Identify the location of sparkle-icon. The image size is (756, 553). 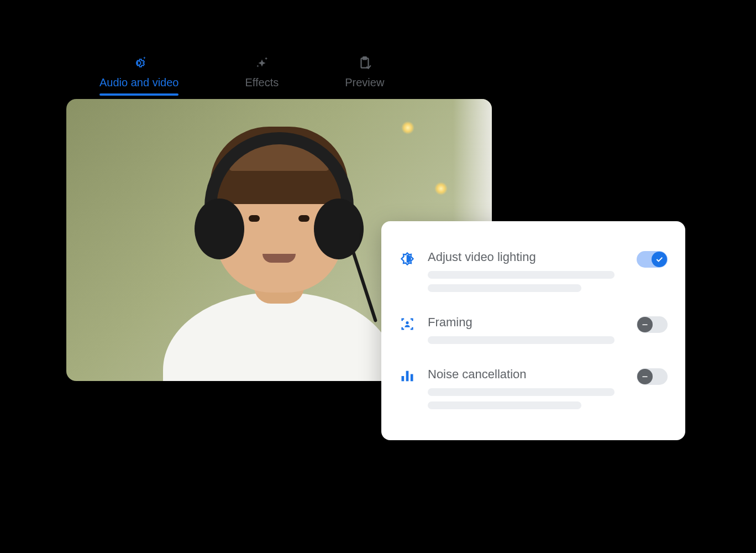
(262, 63).